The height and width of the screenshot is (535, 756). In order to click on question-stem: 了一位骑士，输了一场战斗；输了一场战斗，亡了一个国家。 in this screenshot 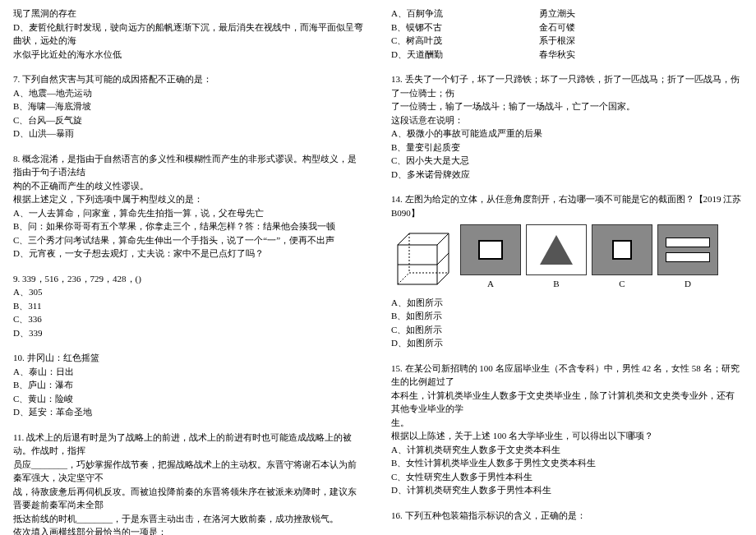, I will do `click(567, 107)`.